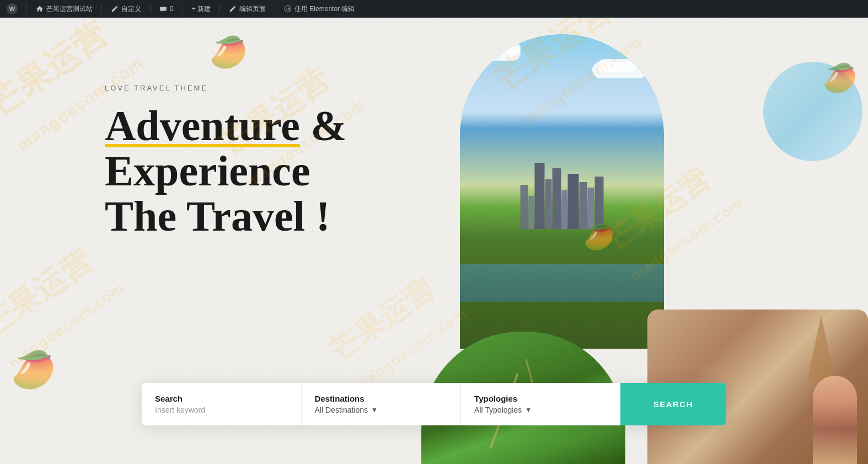 This screenshot has height=464, width=868. What do you see at coordinates (222, 398) in the screenshot?
I see `search-label: Search` at bounding box center [222, 398].